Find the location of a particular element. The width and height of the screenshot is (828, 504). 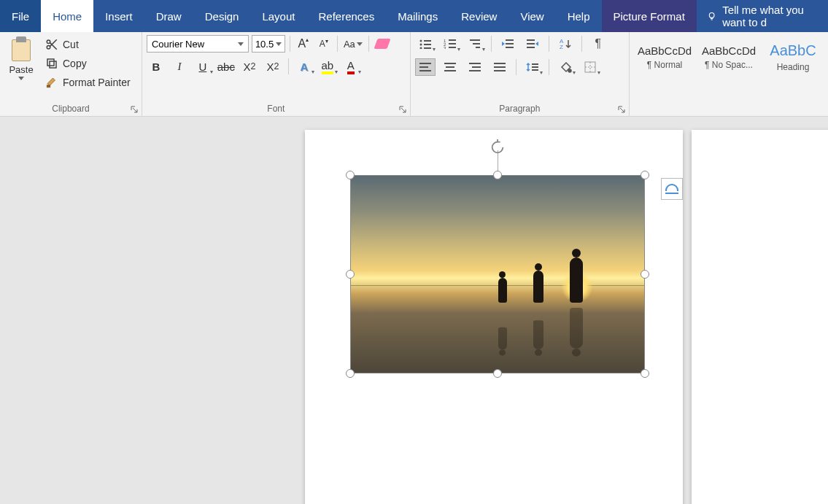

bullets-icon is located at coordinates (425, 44).